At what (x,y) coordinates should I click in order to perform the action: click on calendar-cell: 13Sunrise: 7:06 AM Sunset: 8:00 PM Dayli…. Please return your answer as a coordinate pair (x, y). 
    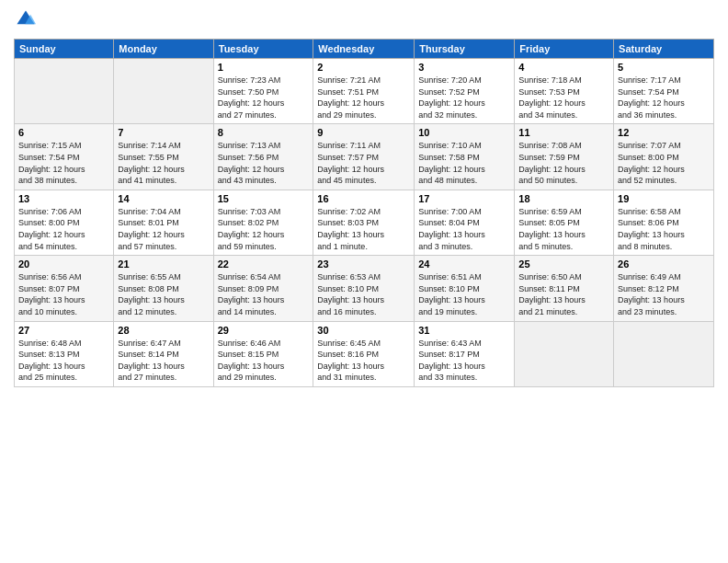
    Looking at the image, I should click on (64, 223).